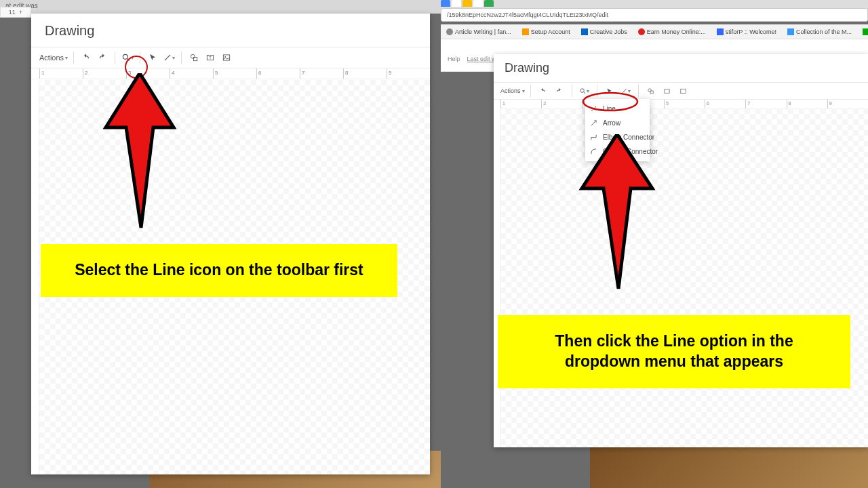 The height and width of the screenshot is (488, 868). I want to click on instruction-callout: Select the Line icon on the toolbar firs…, so click(219, 270).